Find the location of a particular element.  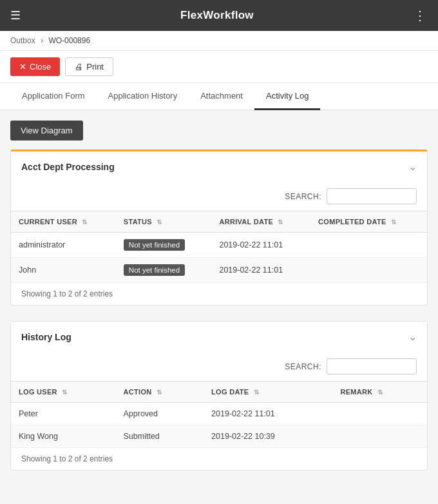

cell-action: Approved is located at coordinates (160, 414).